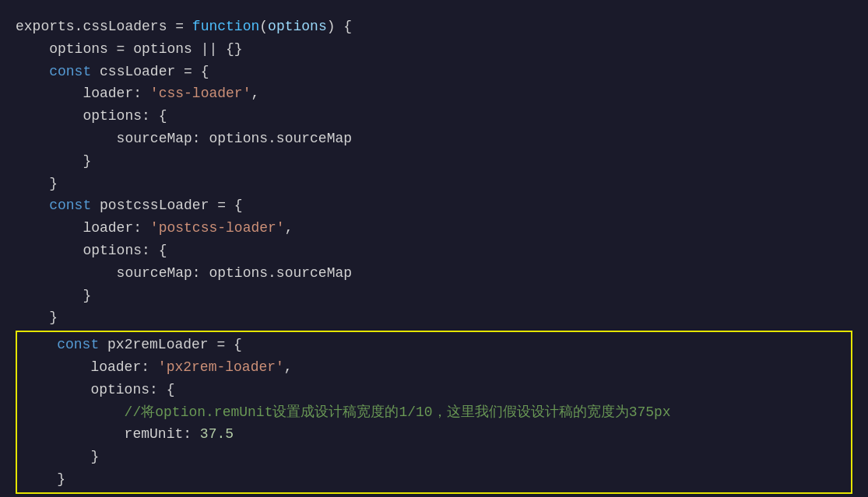 The image size is (868, 497). I want to click on highlighted-line: options: {, so click(434, 390).